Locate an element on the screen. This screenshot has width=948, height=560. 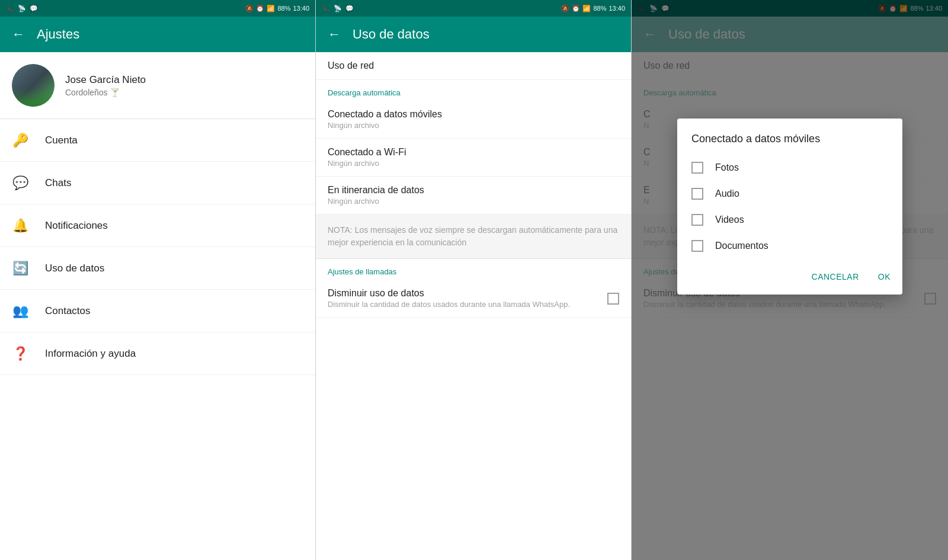
ok-button: OK is located at coordinates (884, 277).